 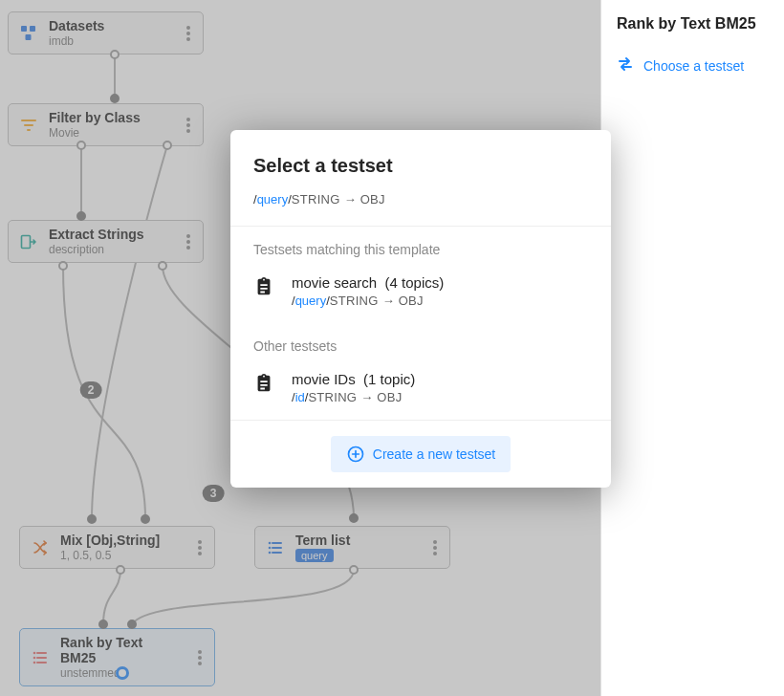 I want to click on modal-template: /query/STRING→OBJ, so click(x=421, y=199).